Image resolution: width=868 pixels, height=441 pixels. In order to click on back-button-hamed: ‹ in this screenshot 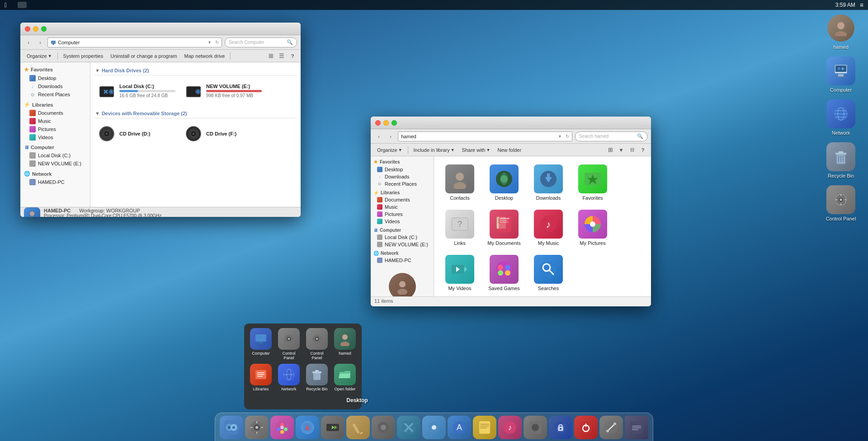, I will do `click(379, 136)`.